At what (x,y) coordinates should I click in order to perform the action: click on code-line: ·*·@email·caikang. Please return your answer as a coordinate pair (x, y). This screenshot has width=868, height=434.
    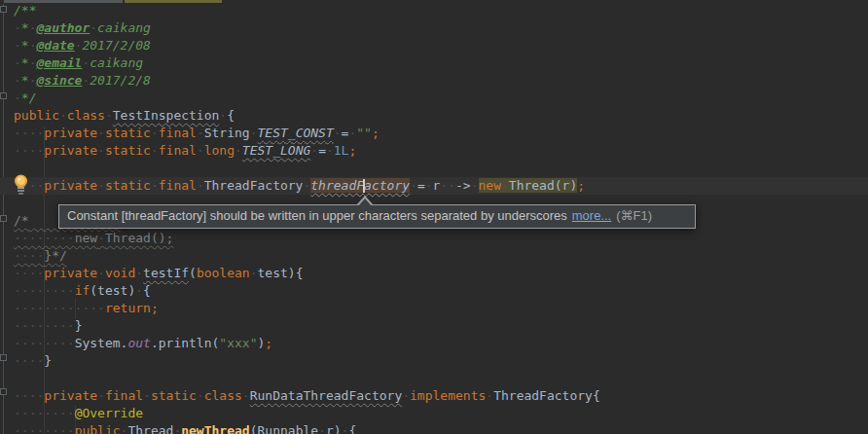
    Looking at the image, I should click on (434, 63).